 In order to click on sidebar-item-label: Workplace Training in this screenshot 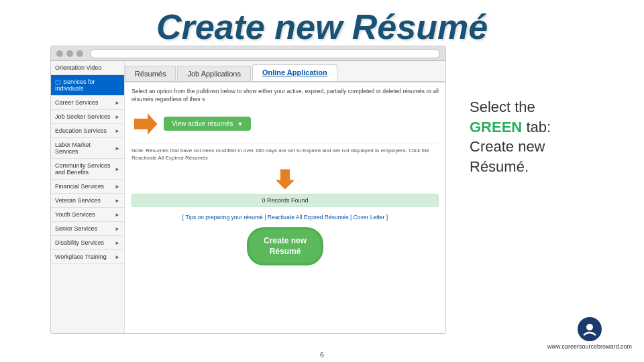, I will do `click(80, 257)`.